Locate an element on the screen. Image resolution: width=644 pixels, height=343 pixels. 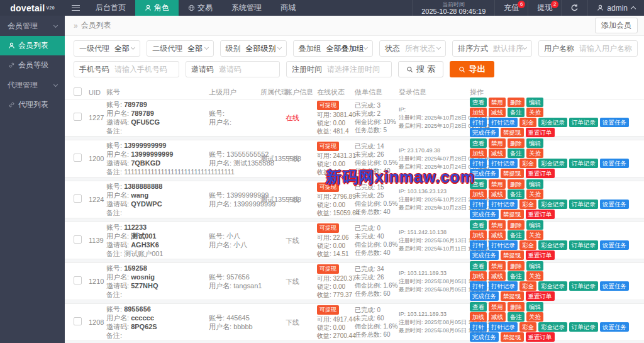
level-select: 级别全部级别 is located at coordinates (253, 48).